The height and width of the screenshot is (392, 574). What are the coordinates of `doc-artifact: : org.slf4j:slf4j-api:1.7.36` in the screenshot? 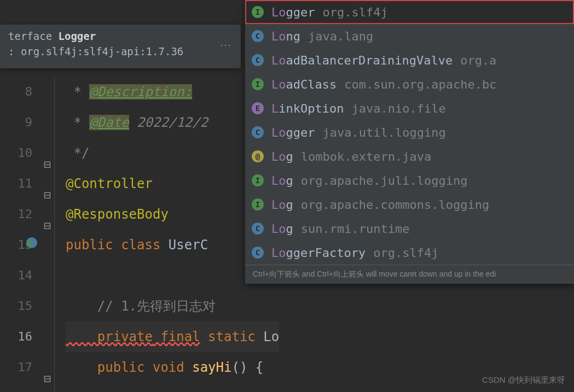 It's located at (120, 51).